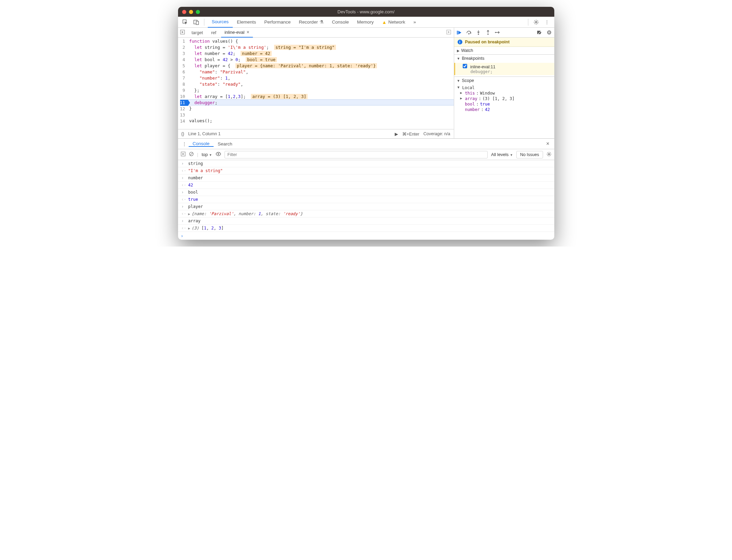  Describe the element at coordinates (183, 83) in the screenshot. I see `line-gutter: 1234567891011121314` at that location.